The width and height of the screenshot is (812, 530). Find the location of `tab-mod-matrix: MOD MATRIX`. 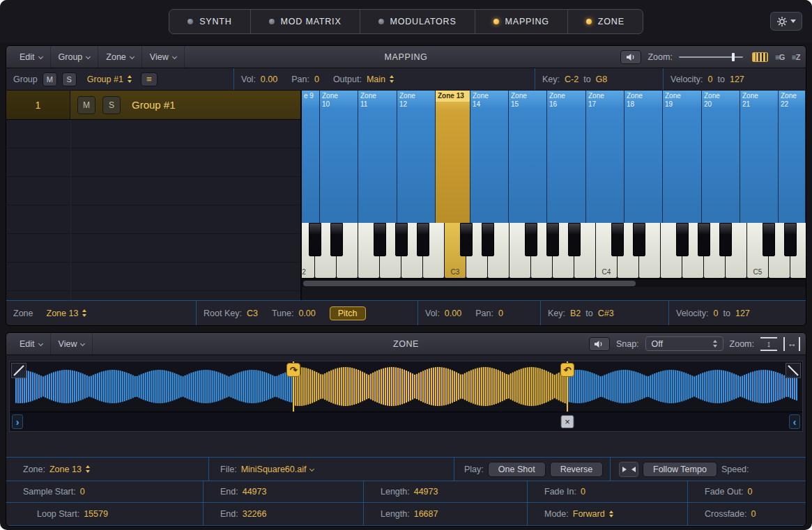

tab-mod-matrix: MOD MATRIX is located at coordinates (305, 22).